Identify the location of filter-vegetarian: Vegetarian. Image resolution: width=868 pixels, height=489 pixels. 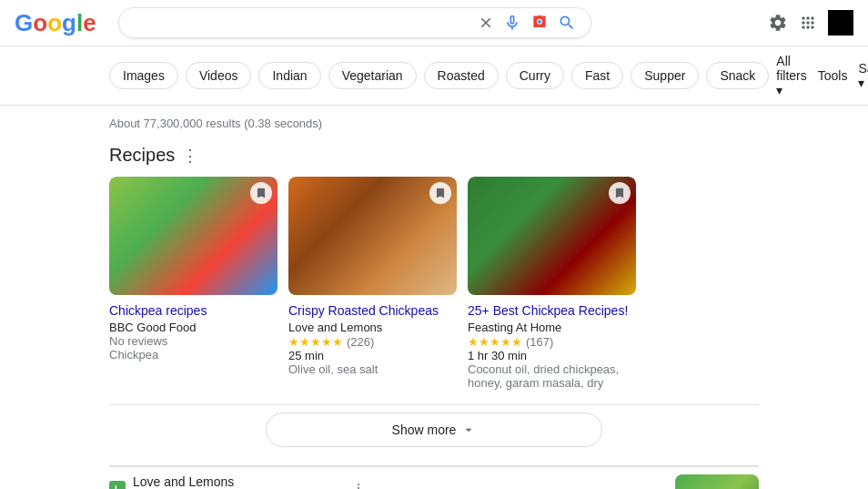
(373, 76).